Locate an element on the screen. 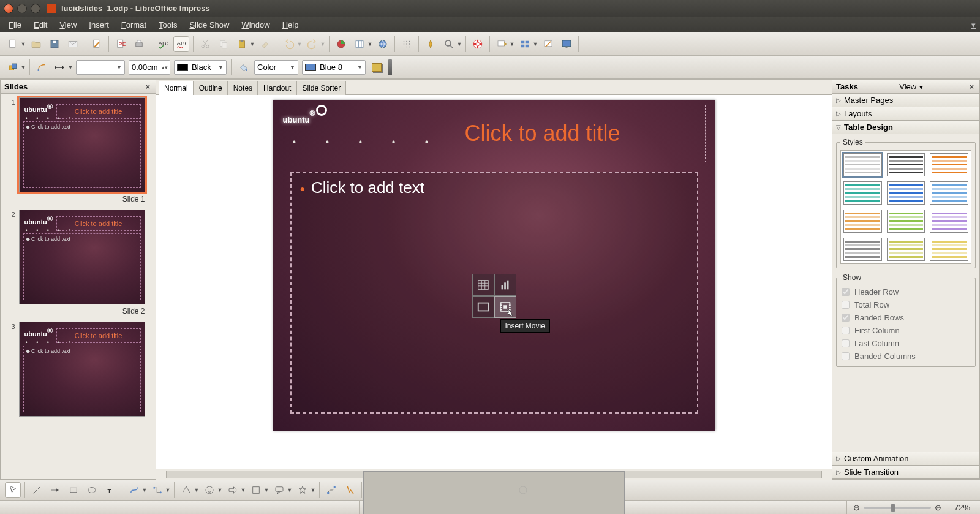 The image size is (980, 514). zoom-out-icon: ⊖ is located at coordinates (856, 507).